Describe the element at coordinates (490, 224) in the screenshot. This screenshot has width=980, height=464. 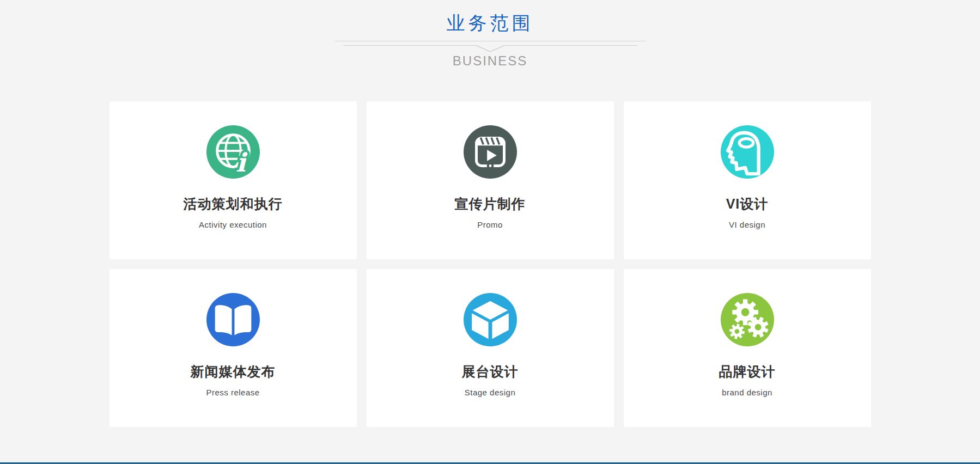
I see `service-subtitle: Promo` at that location.